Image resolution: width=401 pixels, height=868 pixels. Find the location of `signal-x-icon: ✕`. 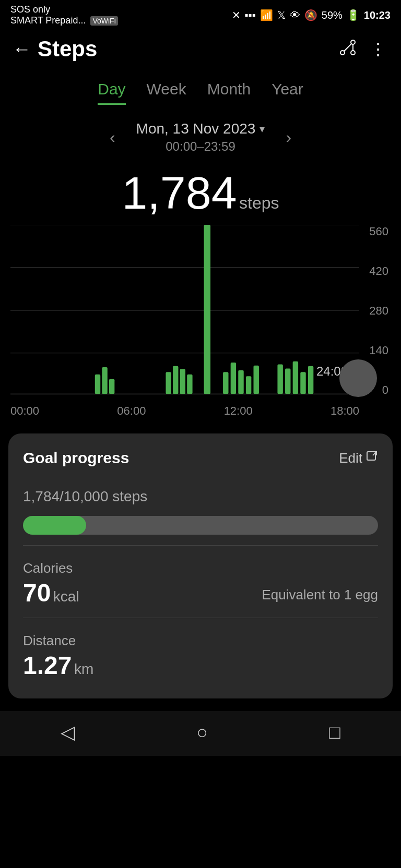

signal-x-icon: ✕ is located at coordinates (236, 15).